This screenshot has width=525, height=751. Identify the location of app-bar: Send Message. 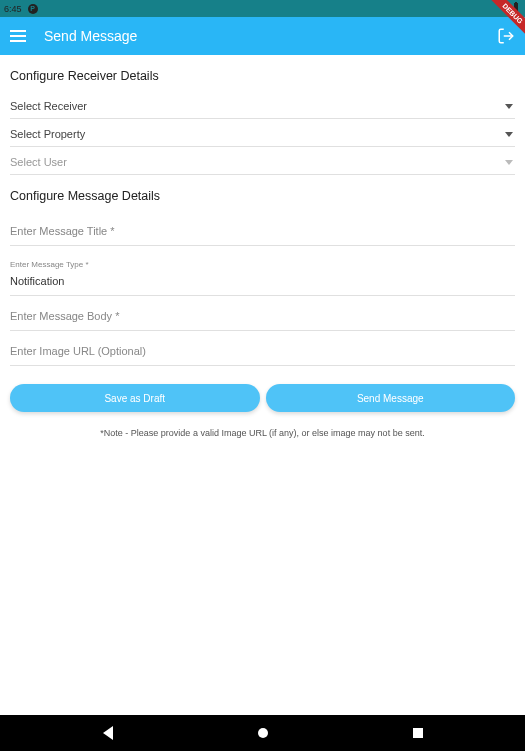
(262, 36).